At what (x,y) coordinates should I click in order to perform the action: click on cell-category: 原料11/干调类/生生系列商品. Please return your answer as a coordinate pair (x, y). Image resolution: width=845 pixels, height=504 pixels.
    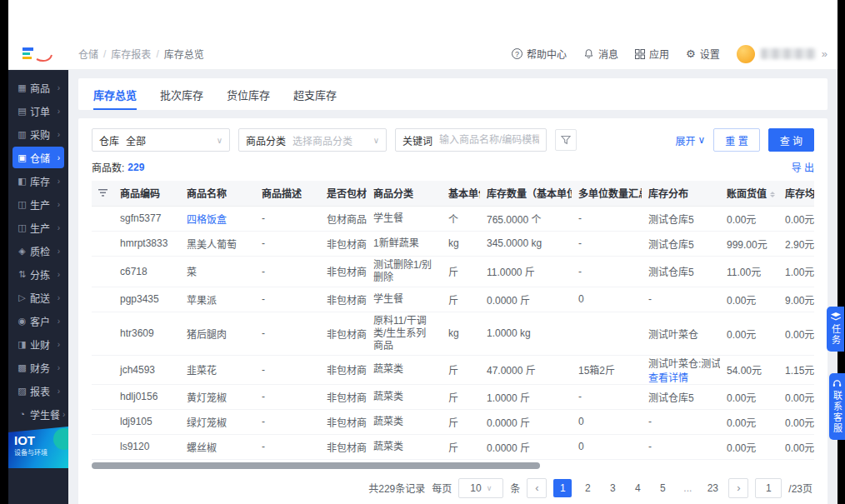
    Looking at the image, I should click on (404, 333).